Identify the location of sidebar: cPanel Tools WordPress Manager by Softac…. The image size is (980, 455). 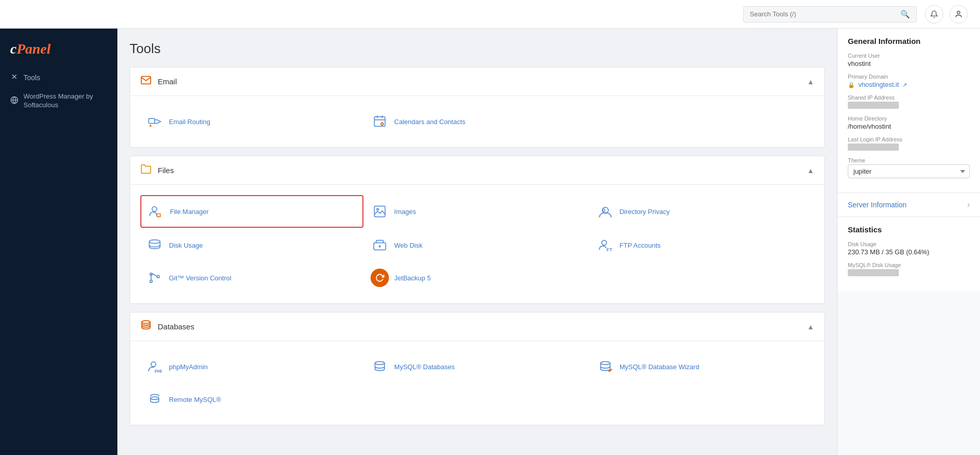
(59, 242).